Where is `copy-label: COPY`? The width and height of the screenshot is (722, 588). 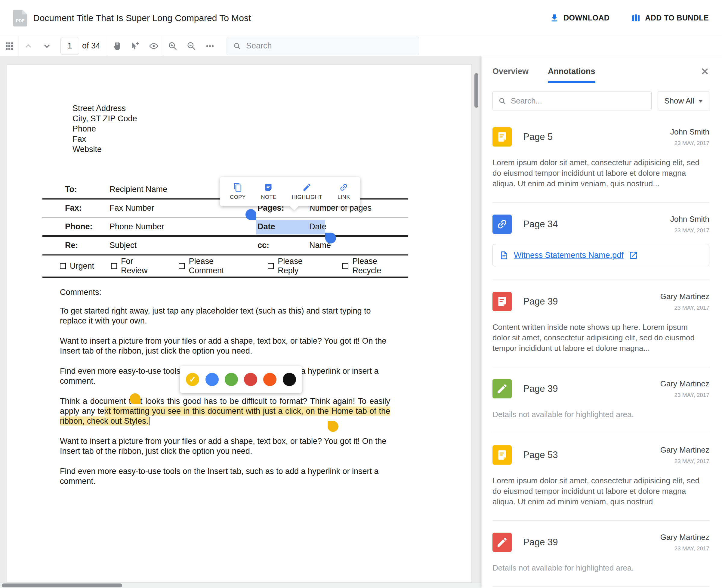
copy-label: COPY is located at coordinates (238, 197).